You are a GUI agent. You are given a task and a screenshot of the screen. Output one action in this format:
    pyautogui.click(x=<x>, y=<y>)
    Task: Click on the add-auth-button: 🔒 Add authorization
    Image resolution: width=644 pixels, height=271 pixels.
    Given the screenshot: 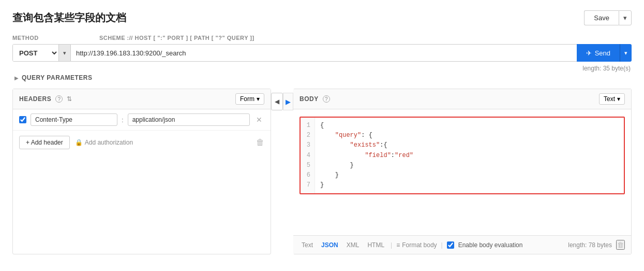 What is the action you would take?
    pyautogui.click(x=104, y=142)
    